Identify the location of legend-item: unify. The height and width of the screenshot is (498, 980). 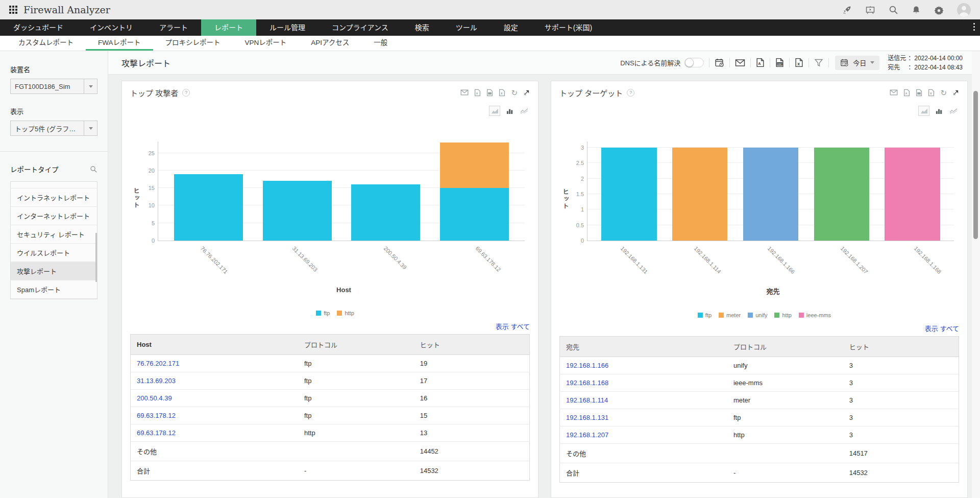
(757, 315).